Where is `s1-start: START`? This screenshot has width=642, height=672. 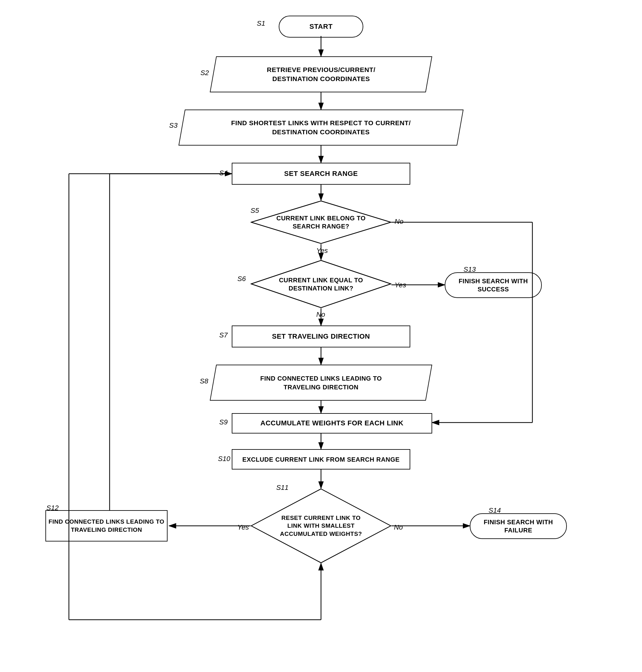 s1-start: START is located at coordinates (321, 27).